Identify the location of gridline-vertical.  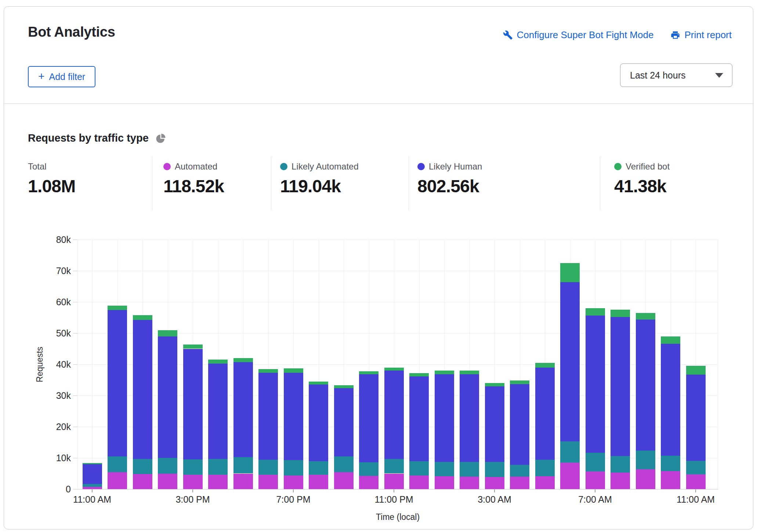
(718, 364).